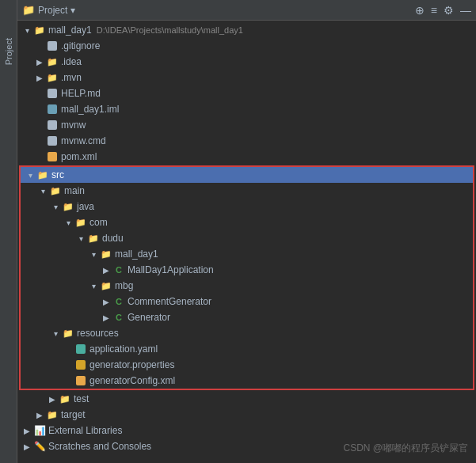  I want to click on icon-gitignore, so click(52, 46).